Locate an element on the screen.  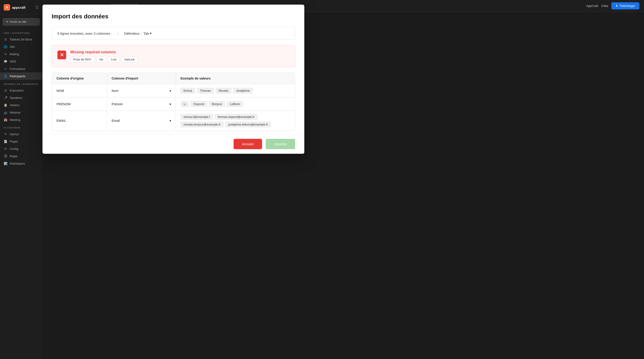
error-tag-1: rdv is located at coordinates (101, 60).